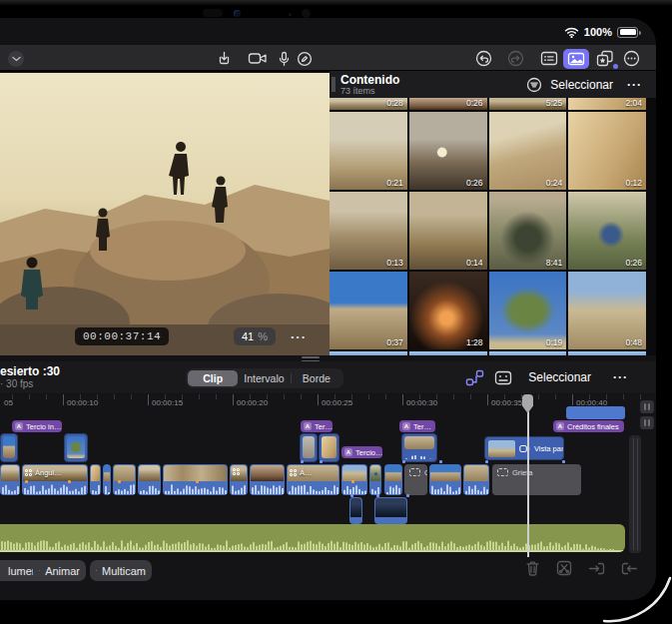 This screenshot has width=672, height=624. I want to click on blade-button, so click(564, 569).